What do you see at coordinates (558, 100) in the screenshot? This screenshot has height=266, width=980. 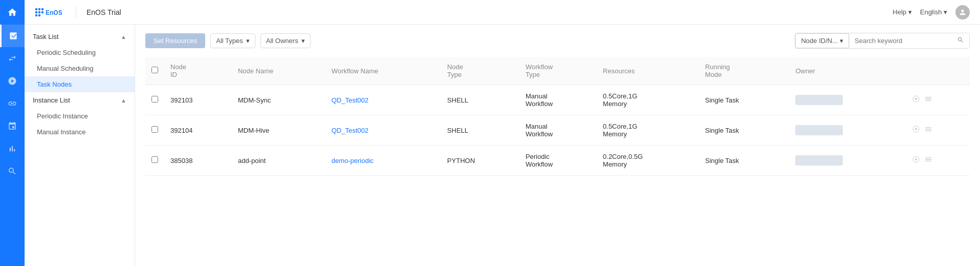 I see `cell-workflow-type: ManualWorkflow` at bounding box center [558, 100].